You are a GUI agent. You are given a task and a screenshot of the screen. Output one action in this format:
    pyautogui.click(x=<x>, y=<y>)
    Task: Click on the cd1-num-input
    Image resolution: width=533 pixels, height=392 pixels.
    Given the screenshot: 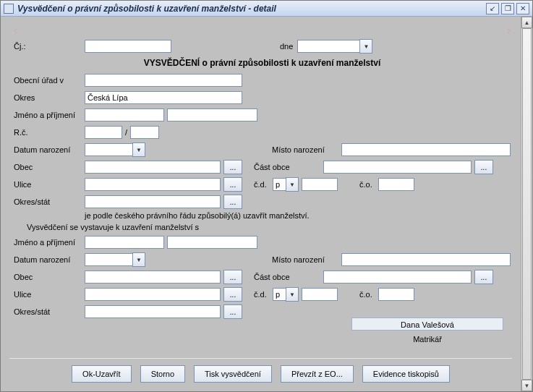 What is the action you would take?
    pyautogui.click(x=320, y=184)
    